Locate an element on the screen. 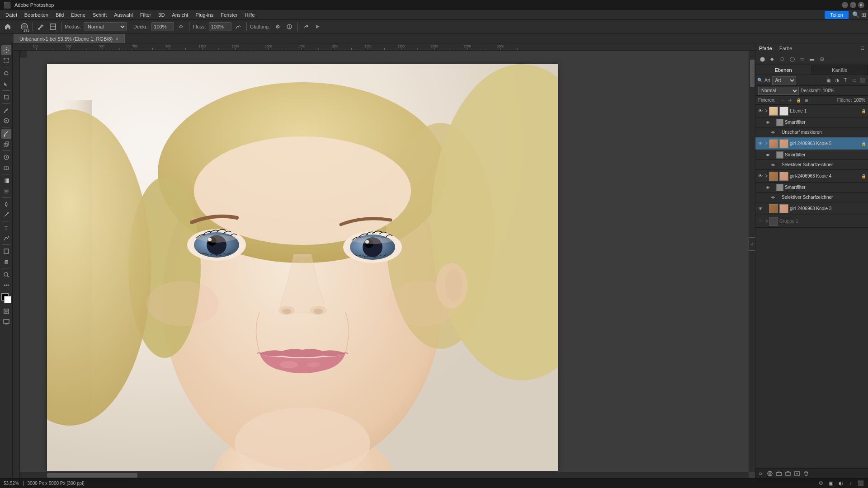 The image size is (868, 488). shape-rect: ▭ is located at coordinates (802, 59).